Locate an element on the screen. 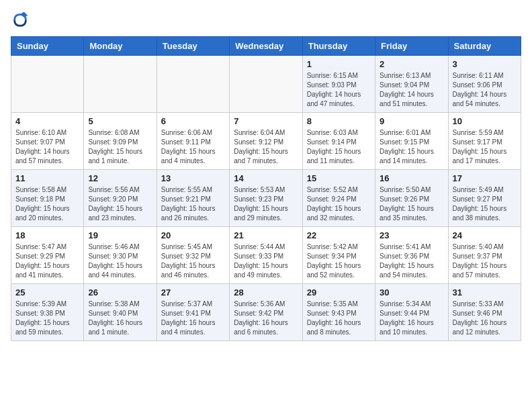 The height and width of the screenshot is (411, 532). calendar-day-10: 10Sunrise: 5:59 AM Sunset: 9:17 PM Dayli… is located at coordinates (484, 141).